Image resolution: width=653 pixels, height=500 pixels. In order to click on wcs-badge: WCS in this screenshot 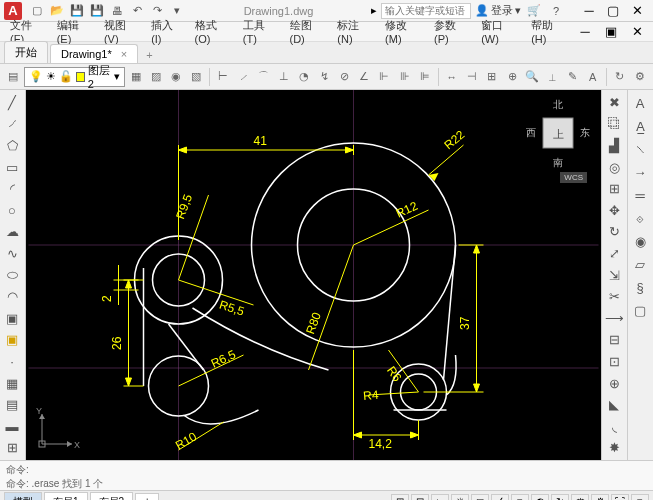, I will do `click(574, 178)`.